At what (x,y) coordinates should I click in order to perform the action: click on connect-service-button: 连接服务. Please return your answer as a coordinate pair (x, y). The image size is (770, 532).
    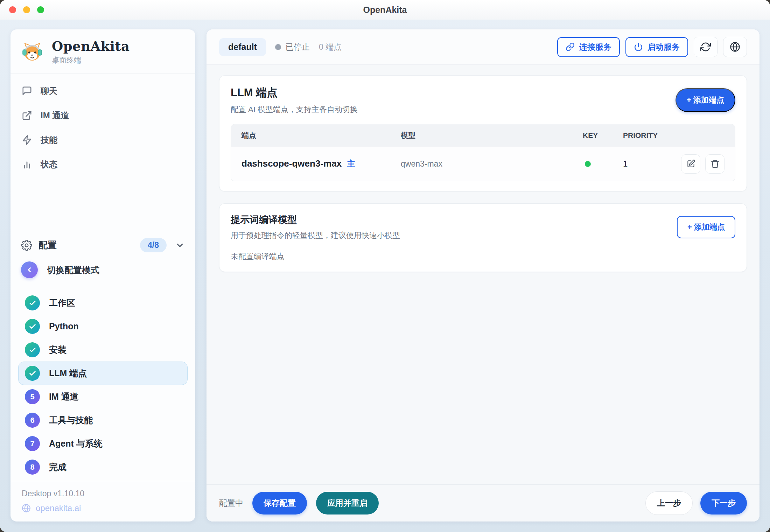
    Looking at the image, I should click on (589, 47).